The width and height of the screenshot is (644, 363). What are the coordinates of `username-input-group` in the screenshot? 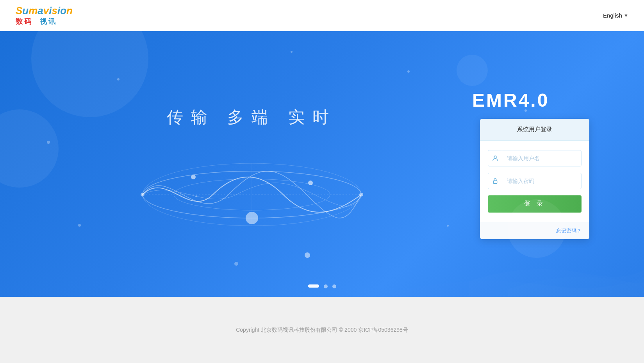 It's located at (535, 158).